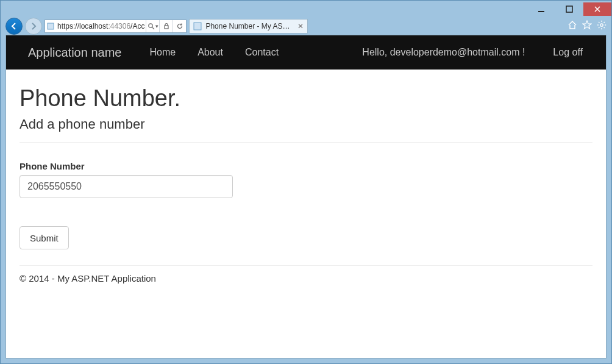 This screenshot has height=364, width=612. Describe the element at coordinates (116, 26) in the screenshot. I see `address-bar: https://localhost:44306/Acc ▾` at that location.